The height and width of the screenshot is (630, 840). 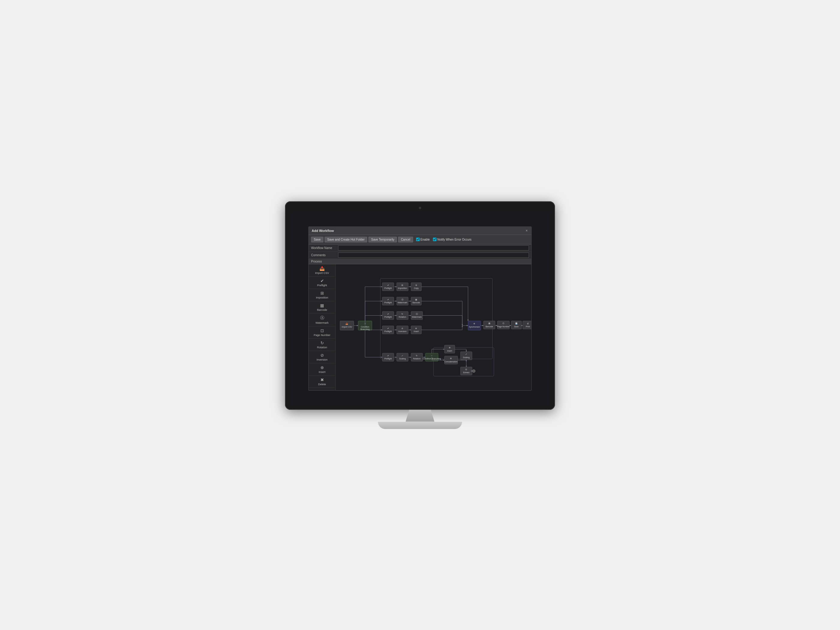 What do you see at coordinates (434, 327) in the screenshot?
I see `workflow-canvas-area: 📥 Import CSV ⑂ Condition Branching` at bounding box center [434, 327].